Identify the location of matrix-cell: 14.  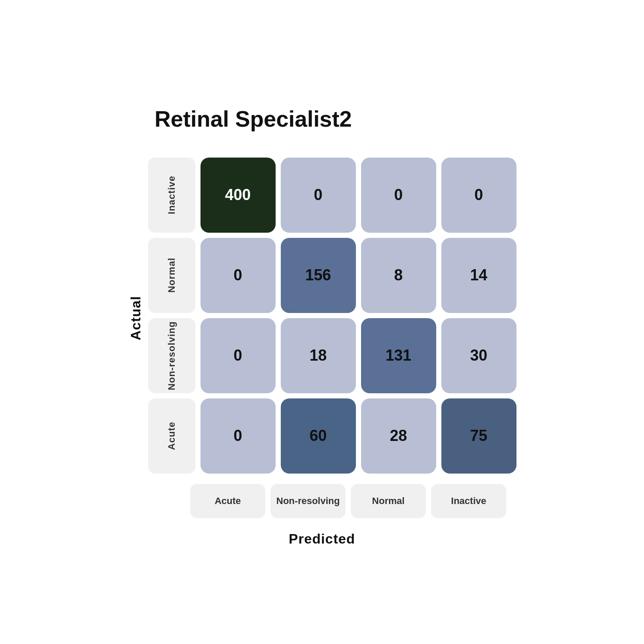
(479, 276).